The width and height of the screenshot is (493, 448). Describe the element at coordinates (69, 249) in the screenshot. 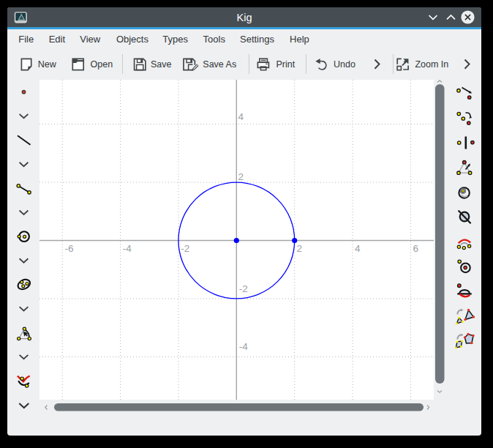

I see `svg-text: -6` at that location.